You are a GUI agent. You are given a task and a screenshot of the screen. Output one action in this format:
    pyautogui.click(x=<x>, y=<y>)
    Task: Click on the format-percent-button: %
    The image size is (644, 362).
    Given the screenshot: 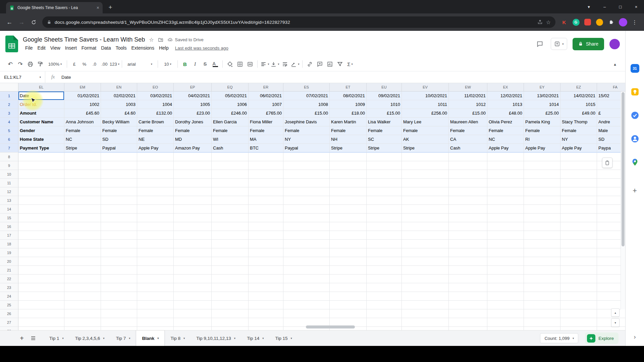 What is the action you would take?
    pyautogui.click(x=85, y=64)
    